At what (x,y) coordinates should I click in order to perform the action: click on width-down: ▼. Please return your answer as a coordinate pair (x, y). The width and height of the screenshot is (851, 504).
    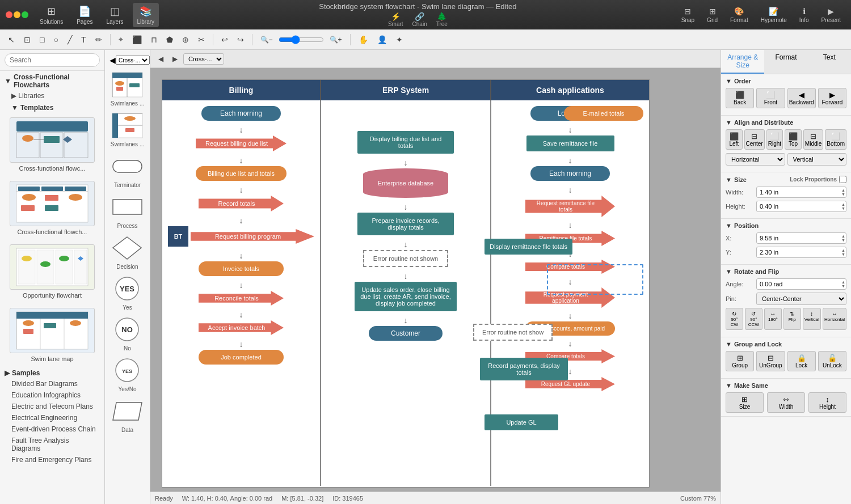
    Looking at the image, I should click on (843, 194).